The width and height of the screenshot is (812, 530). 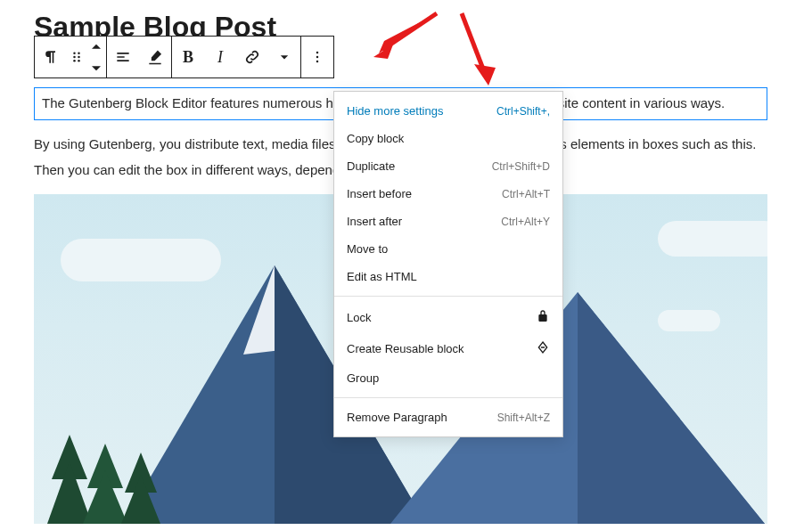 What do you see at coordinates (524, 418) in the screenshot?
I see `menu-item-shortcut: Shift+Alt+Z` at bounding box center [524, 418].